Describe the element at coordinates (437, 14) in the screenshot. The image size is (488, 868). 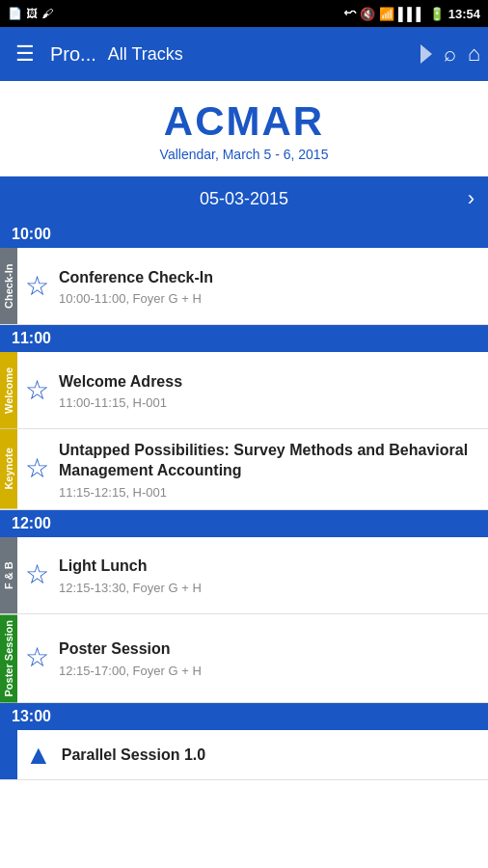
I see `battery-icon: 🔋` at that location.